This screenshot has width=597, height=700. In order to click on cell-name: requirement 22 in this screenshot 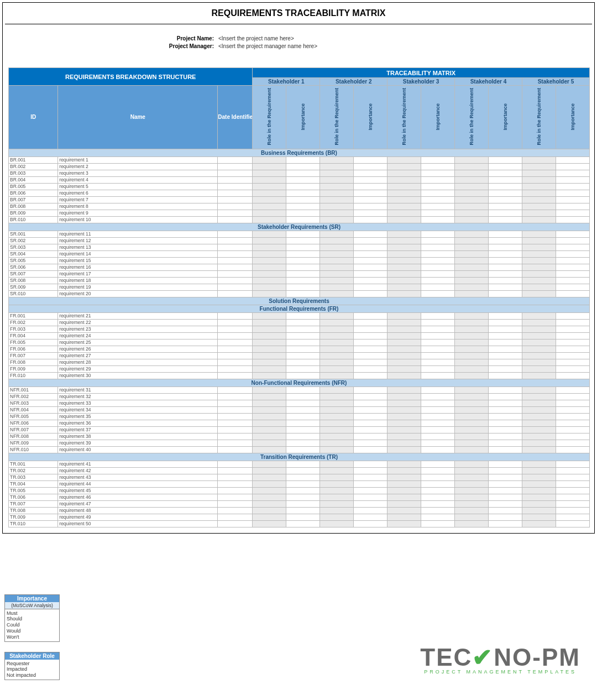, I will do `click(138, 322)`.